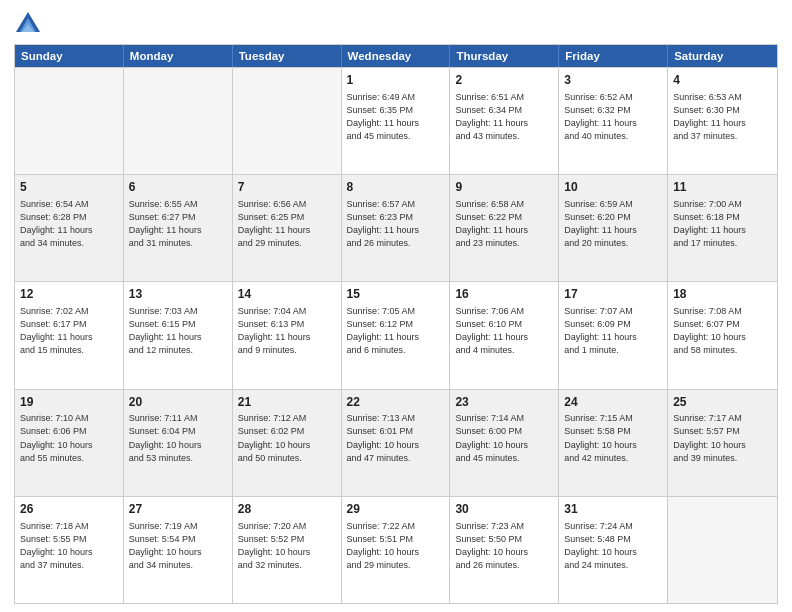 This screenshot has width=792, height=612. What do you see at coordinates (504, 550) in the screenshot?
I see `calendar-cell: 30Sunrise: 7:23 AM Sunset: 5:50 PM Dayli…` at bounding box center [504, 550].